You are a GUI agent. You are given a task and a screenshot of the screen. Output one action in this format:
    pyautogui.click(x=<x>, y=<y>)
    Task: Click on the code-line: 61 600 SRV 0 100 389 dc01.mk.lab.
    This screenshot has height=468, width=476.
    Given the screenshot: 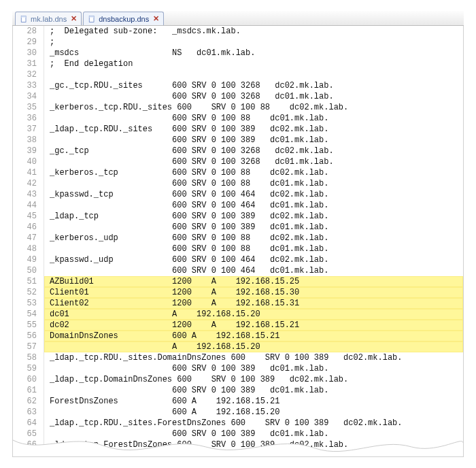 What is the action you would take?
    pyautogui.click(x=238, y=390)
    